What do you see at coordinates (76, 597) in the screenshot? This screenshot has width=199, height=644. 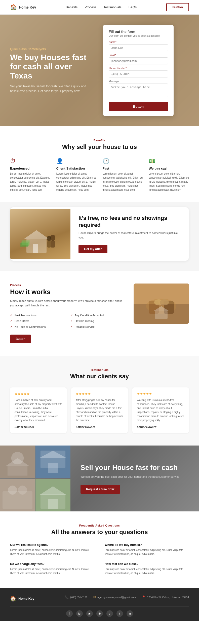 I see `footer-phone: 📞 (406) 555-0126` at bounding box center [76, 597].